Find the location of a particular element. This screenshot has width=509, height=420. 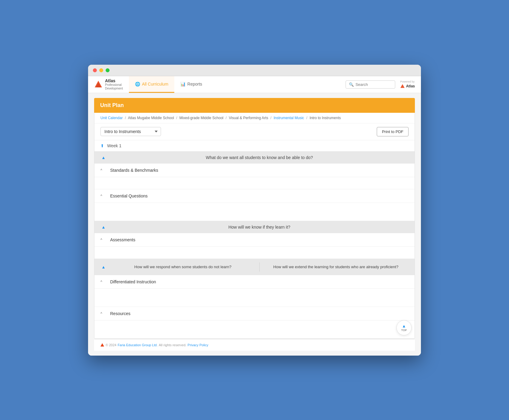

top-button-container: ▲ TOP is located at coordinates (404, 328).